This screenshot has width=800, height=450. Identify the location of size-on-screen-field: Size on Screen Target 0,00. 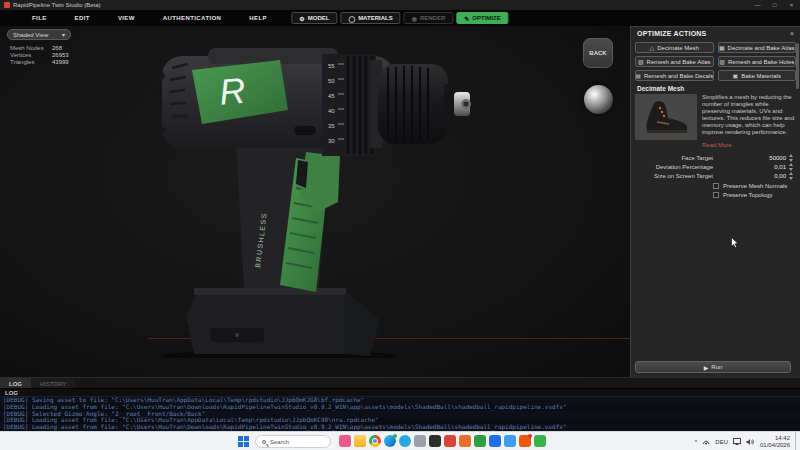
(716, 176).